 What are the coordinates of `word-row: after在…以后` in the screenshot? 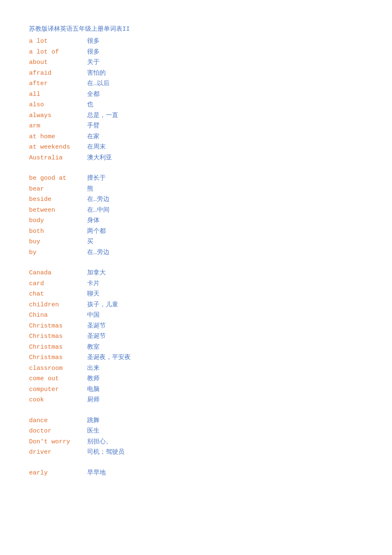 It's located at (196, 84).